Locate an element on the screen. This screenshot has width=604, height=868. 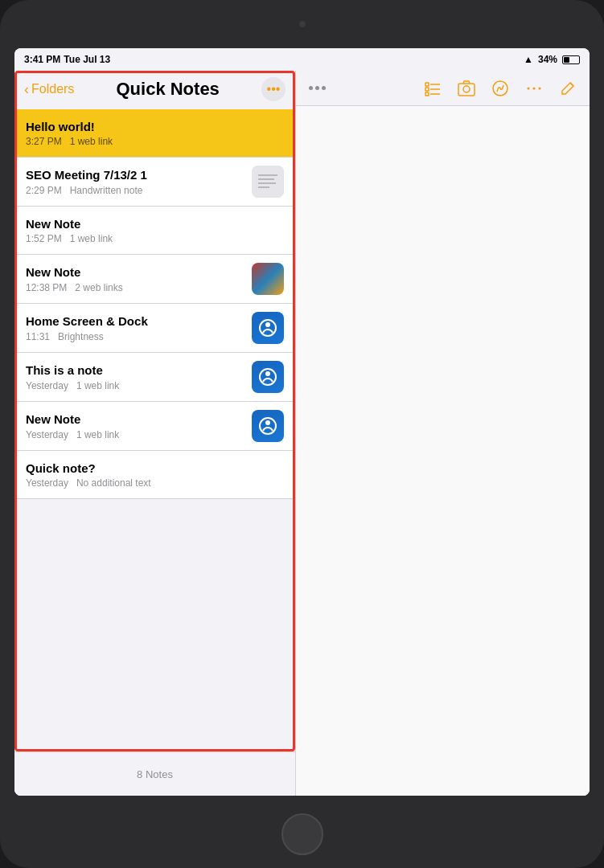
list-item: SEO Meeting 7/13/2 1 2:29 PM Handwritten… is located at coordinates (154, 182).